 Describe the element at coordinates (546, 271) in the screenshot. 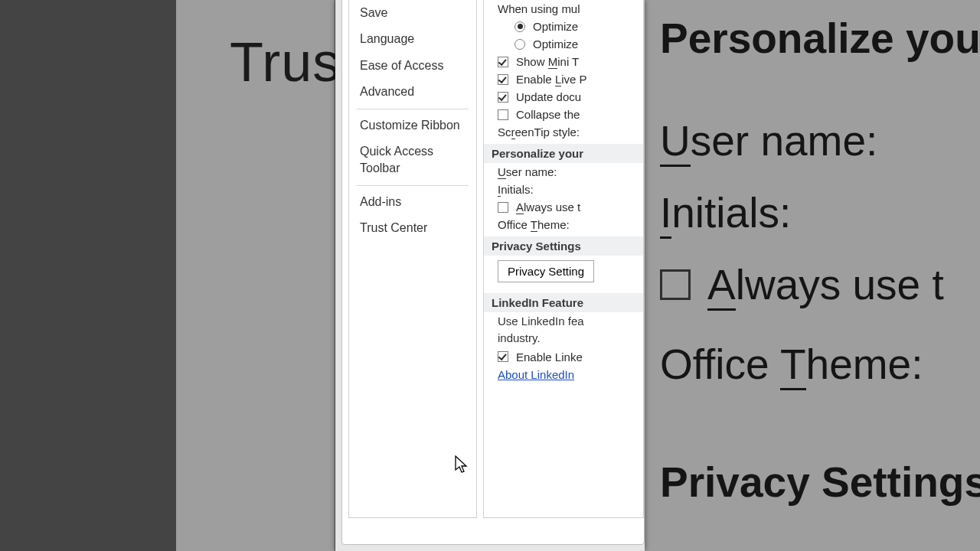

I see `privacy-settings-button: Privacy Setting` at that location.